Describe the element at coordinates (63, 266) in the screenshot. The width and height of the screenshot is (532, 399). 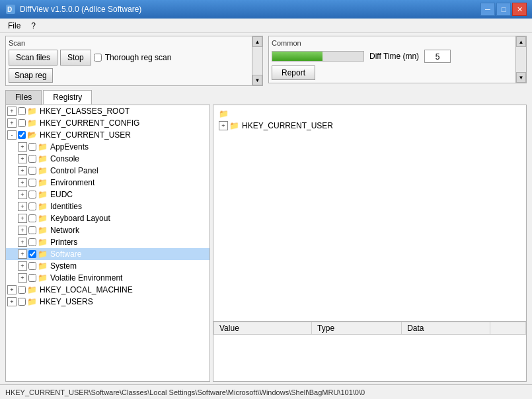
I see `label-system: System` at that location.